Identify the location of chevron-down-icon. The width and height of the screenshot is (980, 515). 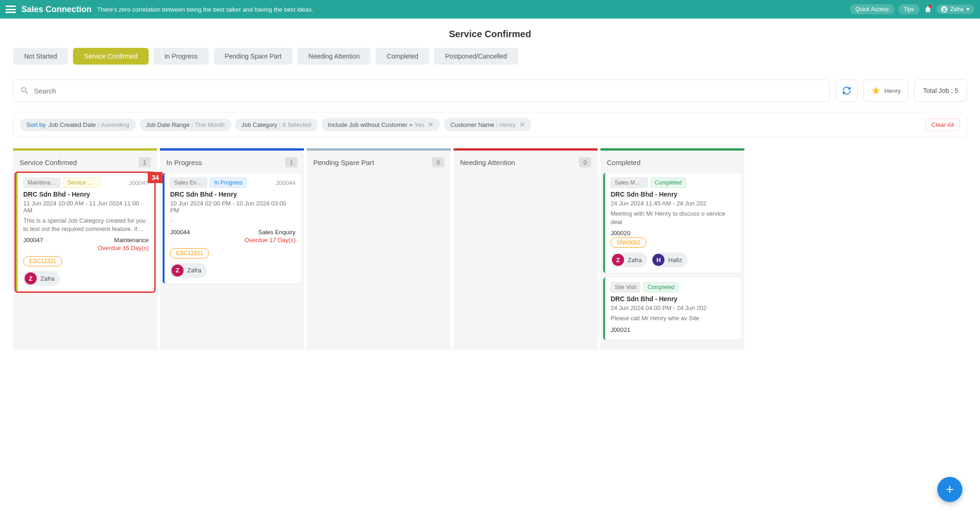
(968, 9).